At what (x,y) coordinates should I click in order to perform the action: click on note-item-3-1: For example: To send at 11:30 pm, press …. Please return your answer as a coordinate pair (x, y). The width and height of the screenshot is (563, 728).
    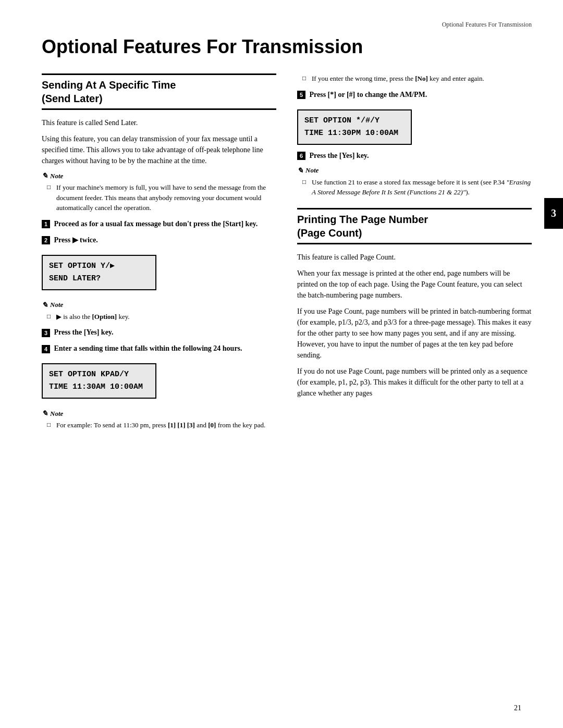
    Looking at the image, I should click on (162, 425).